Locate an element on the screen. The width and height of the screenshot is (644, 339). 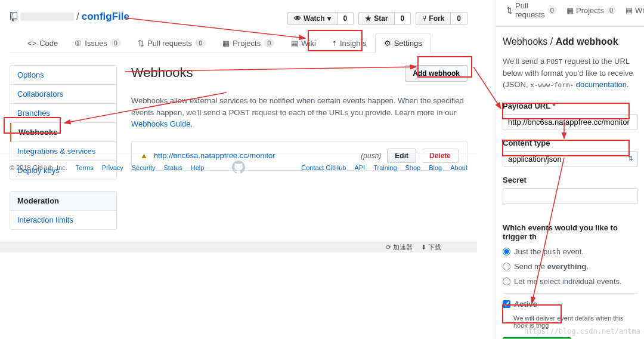
fork-group: ⑂ Fork 0 is located at coordinates (441, 19).